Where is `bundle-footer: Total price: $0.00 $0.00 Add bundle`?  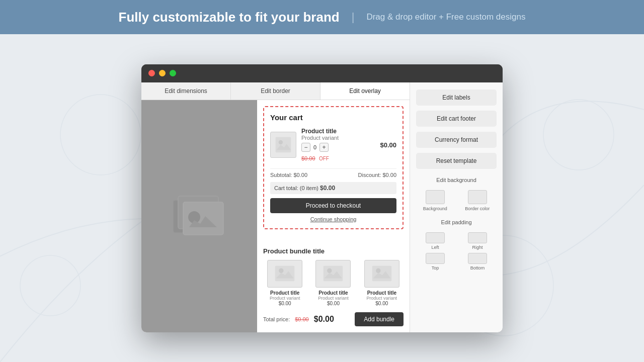 bundle-footer: Total price: $0.00 $0.00 Add bundle is located at coordinates (333, 319).